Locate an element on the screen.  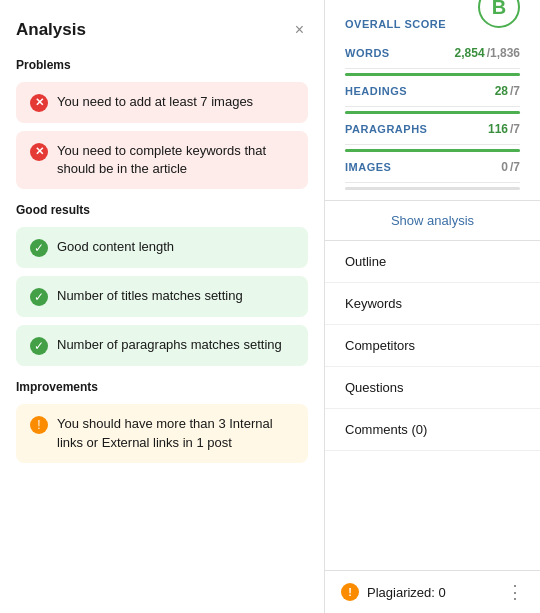
problems-label: Problems is located at coordinates (162, 65).